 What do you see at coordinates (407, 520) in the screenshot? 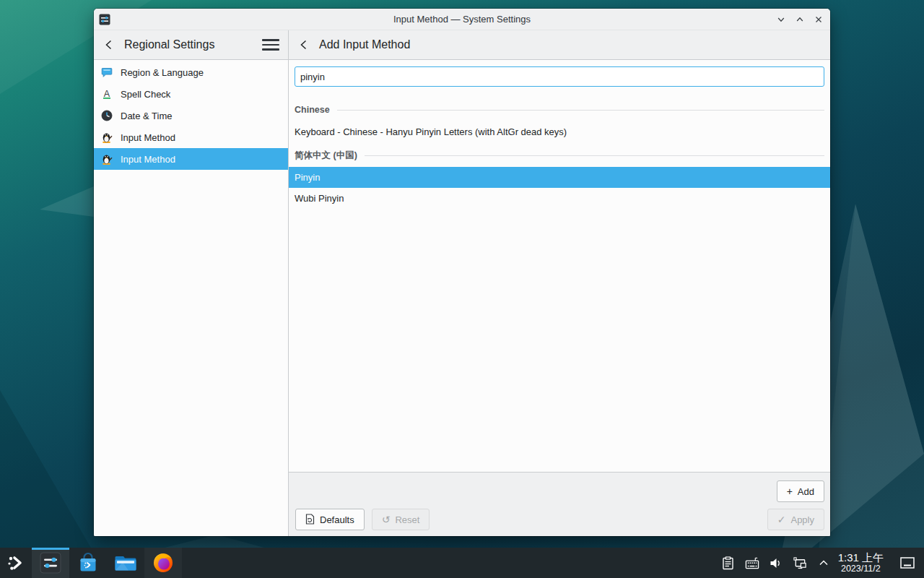
I see `reset-button-label: Reset` at bounding box center [407, 520].